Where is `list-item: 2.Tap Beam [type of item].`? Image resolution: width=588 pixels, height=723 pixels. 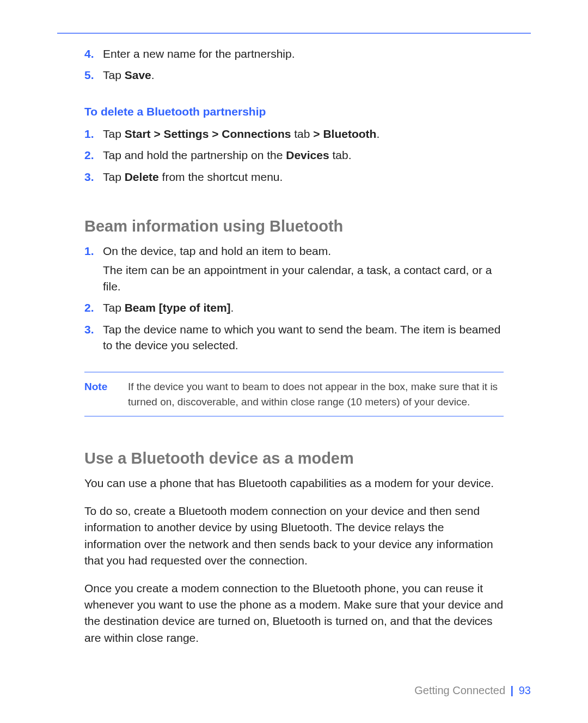
list-item: 2.Tap Beam [type of item]. is located at coordinates (294, 307).